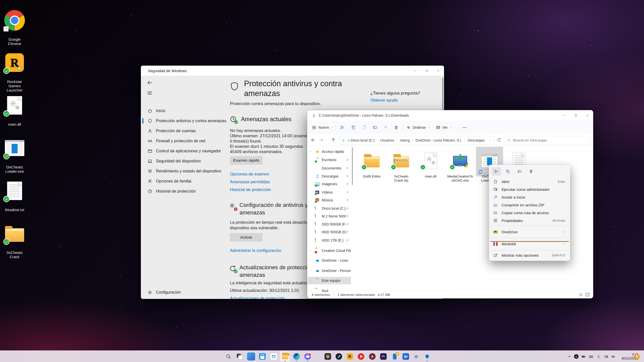 The image size is (644, 362). Describe the element at coordinates (181, 292) in the screenshot. I see `sidebar-item-configuracion: Configuración` at that location.